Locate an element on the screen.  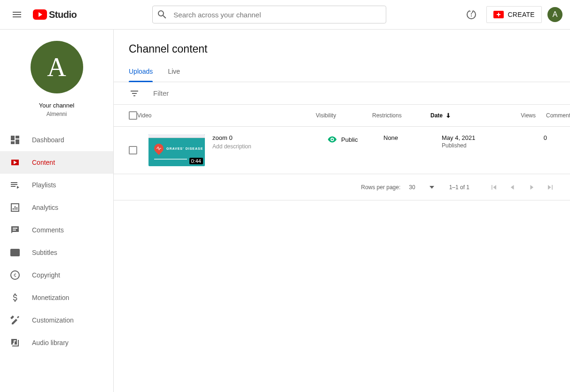
select-all-checkbox is located at coordinates (133, 115).